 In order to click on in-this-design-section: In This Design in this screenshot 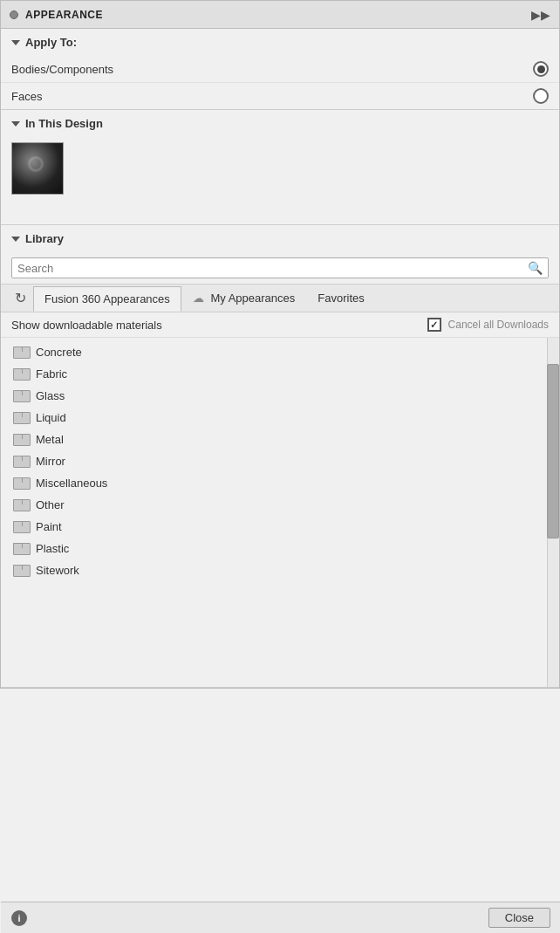, I will do `click(280, 168)`.